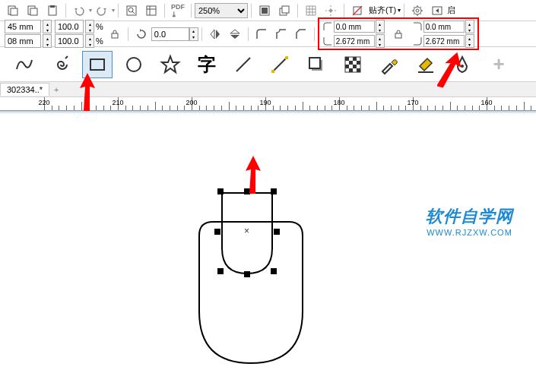  Describe the element at coordinates (61, 65) in the screenshot. I see `spiral-tool` at that location.